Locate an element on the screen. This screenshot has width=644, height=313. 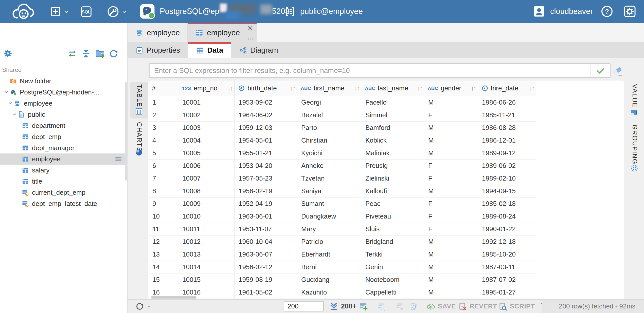
data-cell: Koblick is located at coordinates (393, 141).